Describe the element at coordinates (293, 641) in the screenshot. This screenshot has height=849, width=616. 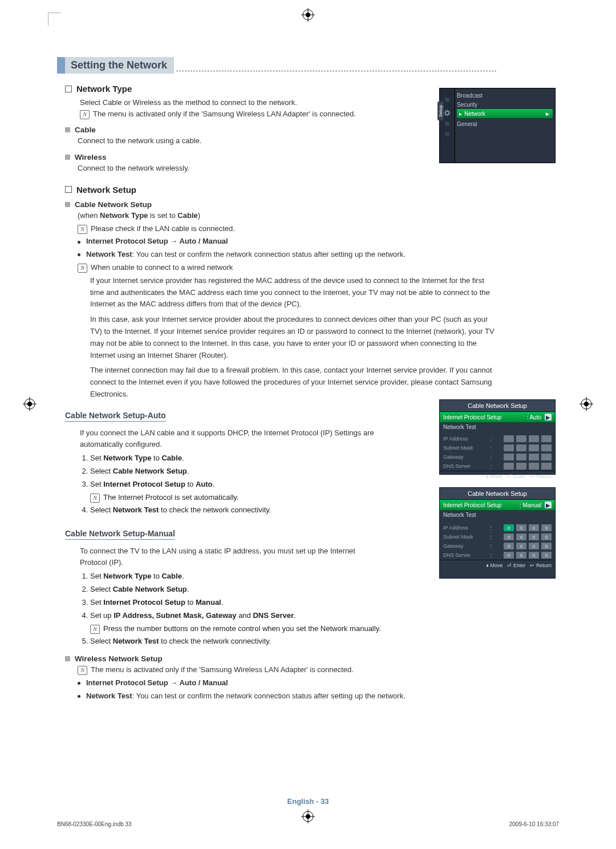
I see `manual-step5: Select Network Test to check the network…` at that location.